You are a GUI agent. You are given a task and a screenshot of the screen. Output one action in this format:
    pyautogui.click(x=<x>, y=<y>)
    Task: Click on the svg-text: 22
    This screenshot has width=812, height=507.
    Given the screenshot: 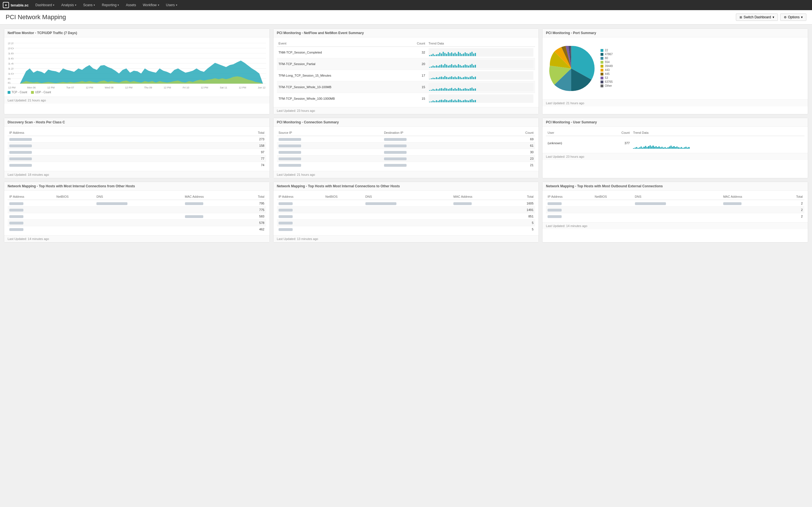 What is the action you would take?
    pyautogui.click(x=11, y=44)
    